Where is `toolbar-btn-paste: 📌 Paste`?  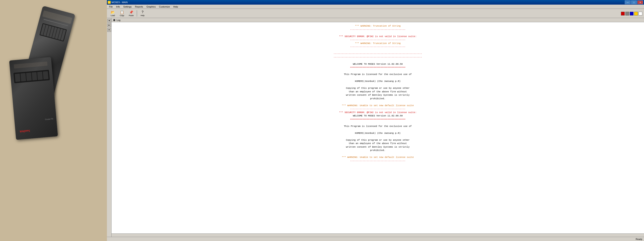 toolbar-btn-paste: 📌 Paste is located at coordinates (131, 13).